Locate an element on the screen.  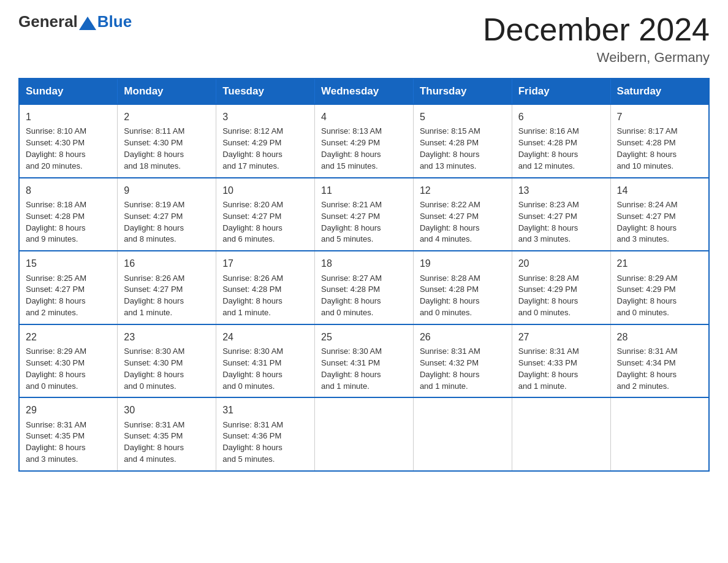
day-info: Sunrise: 8:25 AMSunset: 4:27 PMDaylight:… is located at coordinates (56, 296).